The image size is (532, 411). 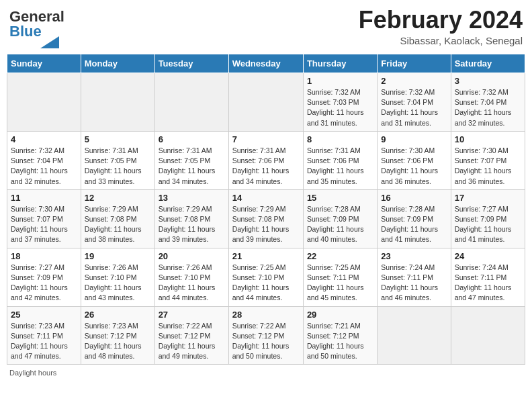 What do you see at coordinates (266, 336) in the screenshot?
I see `day-cell: 28Sunrise: 7:22 AM Sunset: 7:12 PM Dayli…` at bounding box center [266, 336].